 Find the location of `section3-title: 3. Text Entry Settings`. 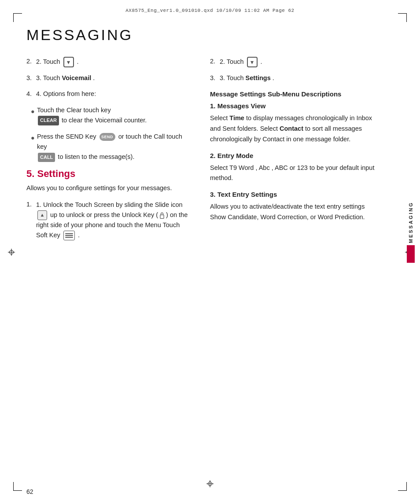

section3-title: 3. Text Entry Settings is located at coordinates (293, 195).